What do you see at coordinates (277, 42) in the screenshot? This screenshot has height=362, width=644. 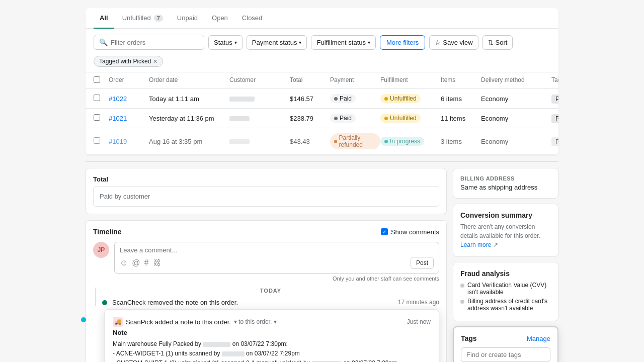 I see `payment-status-filter-button: Payment status ▾` at bounding box center [277, 42].